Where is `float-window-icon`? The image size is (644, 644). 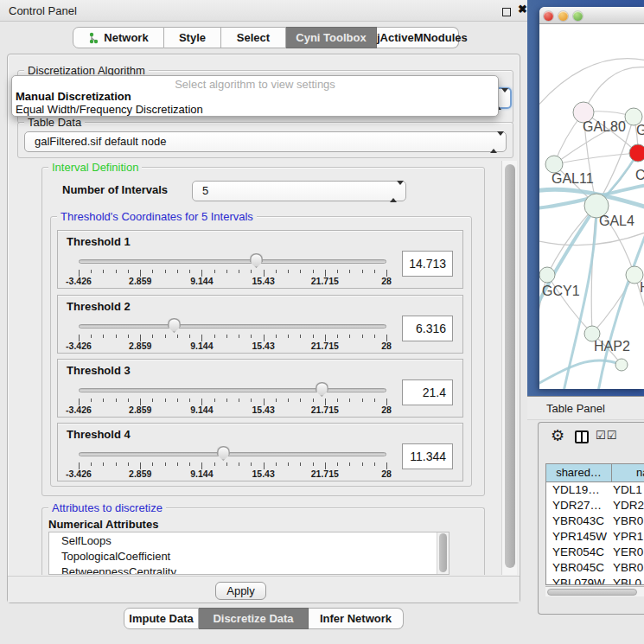
float-window-icon is located at coordinates (507, 12).